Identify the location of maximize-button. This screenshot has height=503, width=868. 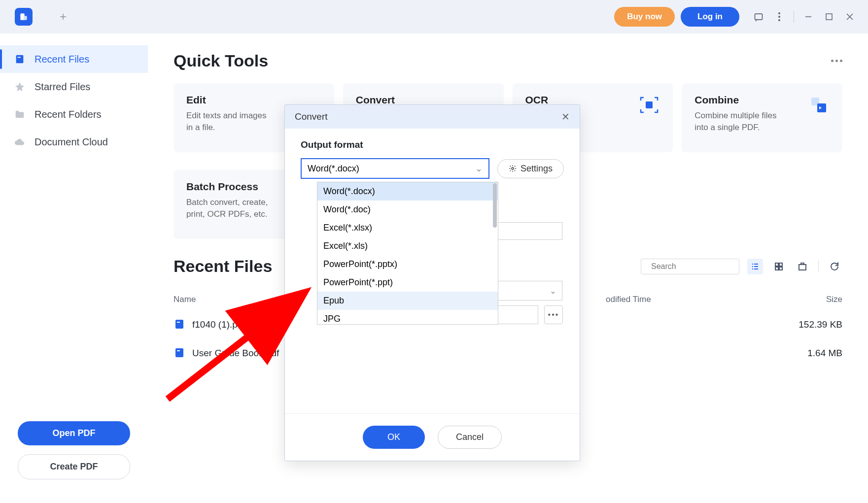
(829, 17).